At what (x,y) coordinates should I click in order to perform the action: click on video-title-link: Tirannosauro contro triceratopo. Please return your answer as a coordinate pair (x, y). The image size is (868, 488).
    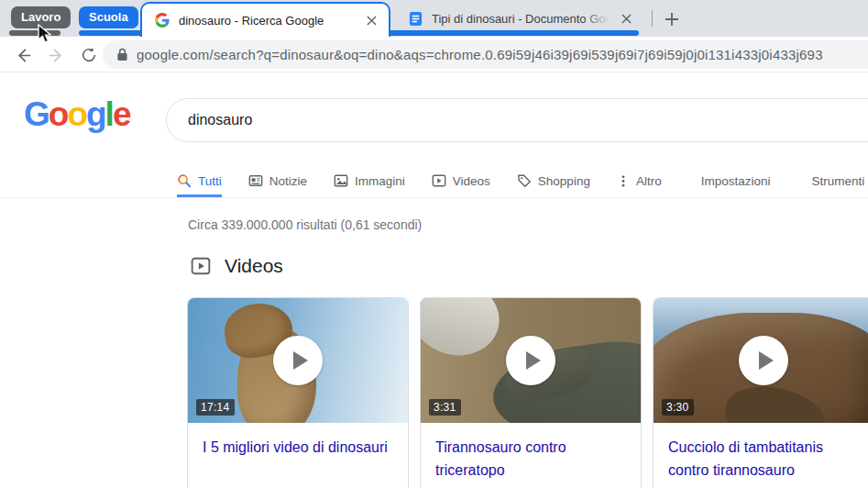
    Looking at the image, I should click on (531, 459).